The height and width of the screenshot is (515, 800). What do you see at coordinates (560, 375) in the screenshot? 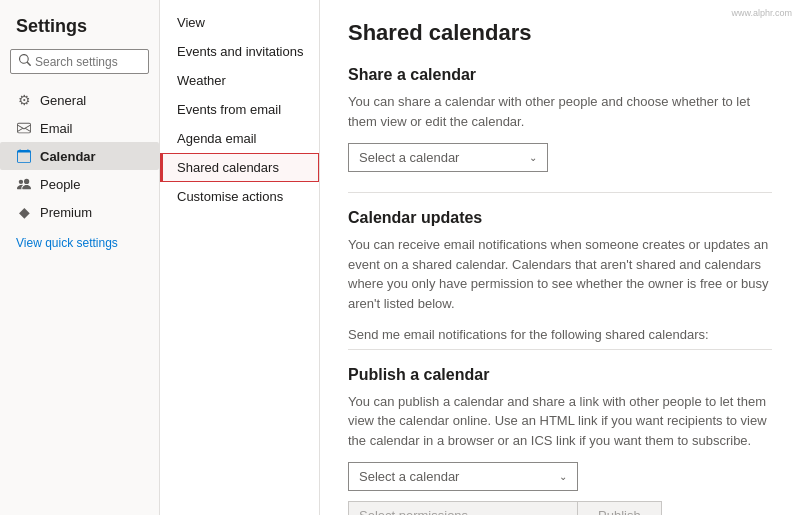
I see `publish-section-title: Publish a calendar` at bounding box center [560, 375].